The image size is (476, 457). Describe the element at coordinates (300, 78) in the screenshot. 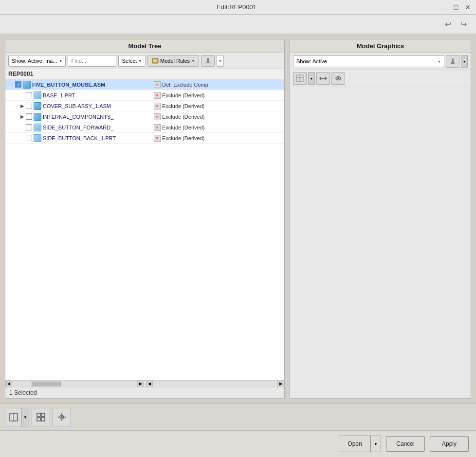

I see `view-table-svg` at that location.